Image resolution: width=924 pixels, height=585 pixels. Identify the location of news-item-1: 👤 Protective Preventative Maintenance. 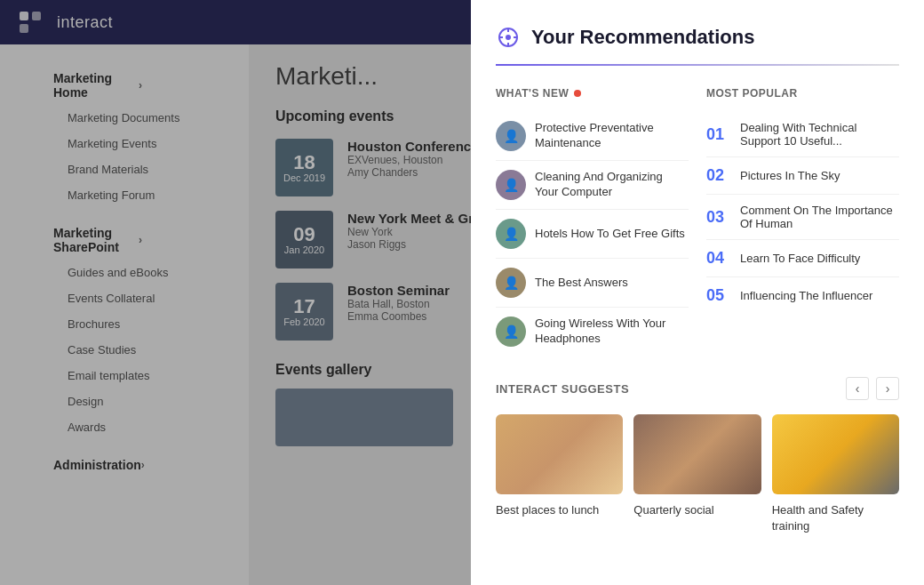
(592, 137).